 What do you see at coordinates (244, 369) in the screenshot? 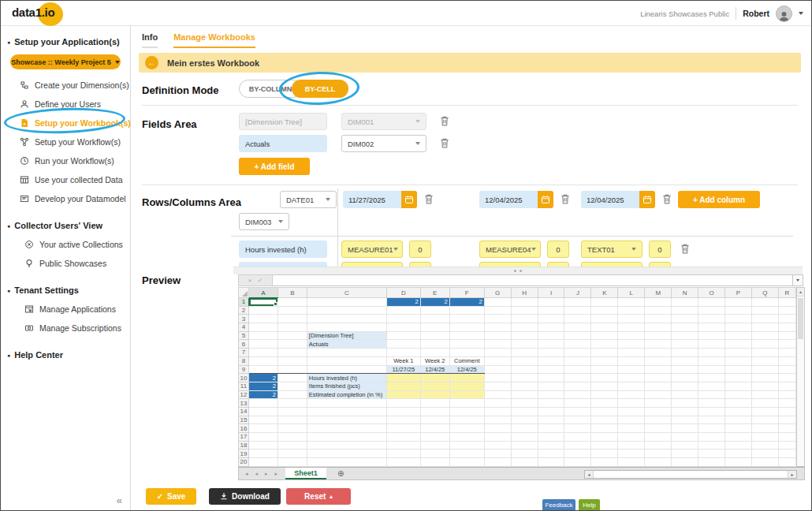
I see `grid-row-header: 9` at bounding box center [244, 369].